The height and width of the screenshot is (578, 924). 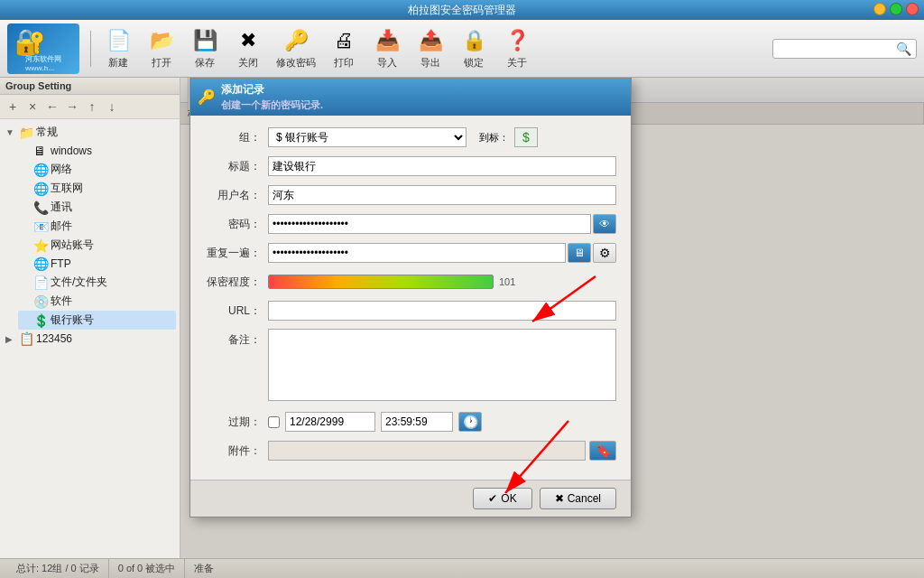 What do you see at coordinates (236, 137) in the screenshot?
I see `group-label: 组：` at bounding box center [236, 137].